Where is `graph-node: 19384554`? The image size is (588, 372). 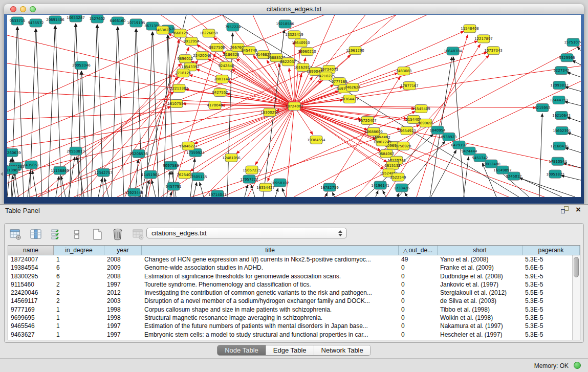 graph-node: 19384554 is located at coordinates (316, 140).